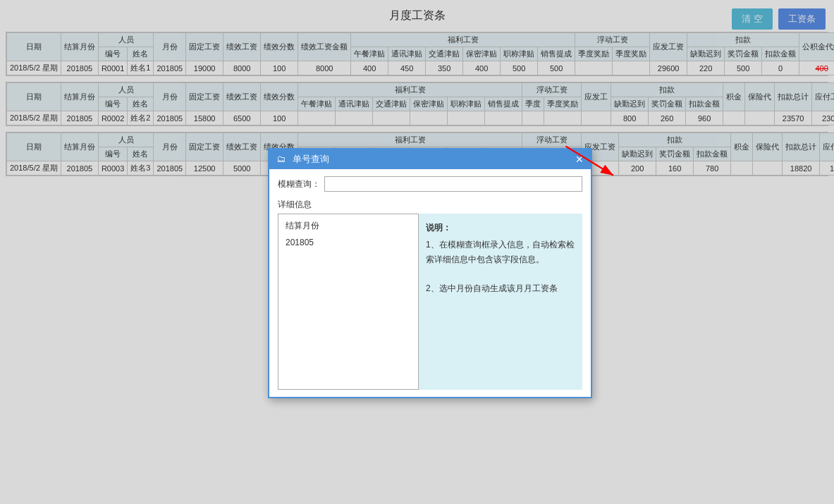  I want to click on instructions-title: 说明：, so click(501, 228).